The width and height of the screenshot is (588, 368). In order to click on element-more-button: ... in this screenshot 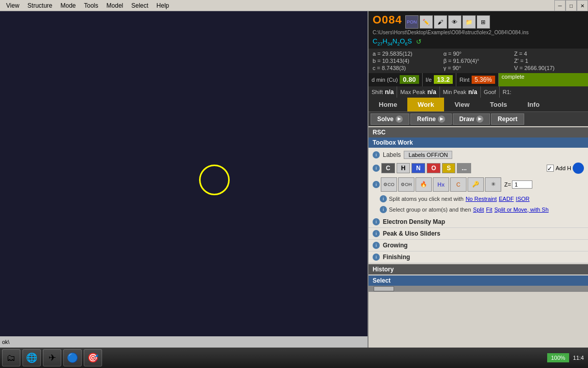, I will do `click(464, 168)`.